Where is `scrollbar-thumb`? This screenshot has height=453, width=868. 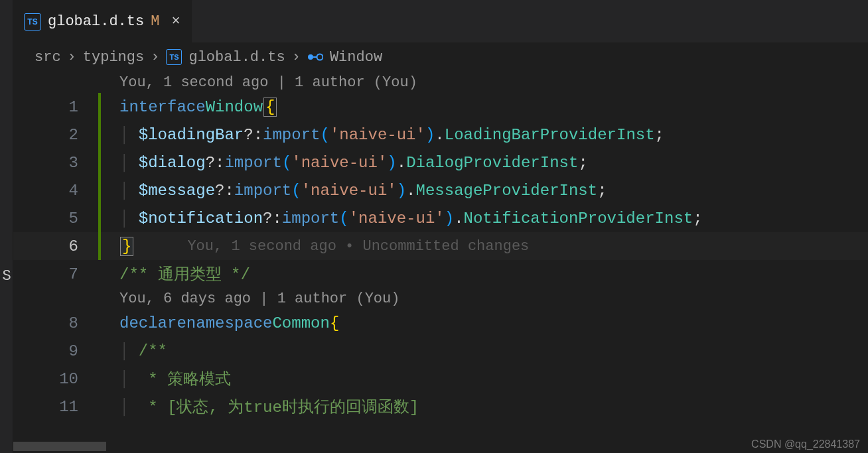
scrollbar-thumb is located at coordinates (60, 446).